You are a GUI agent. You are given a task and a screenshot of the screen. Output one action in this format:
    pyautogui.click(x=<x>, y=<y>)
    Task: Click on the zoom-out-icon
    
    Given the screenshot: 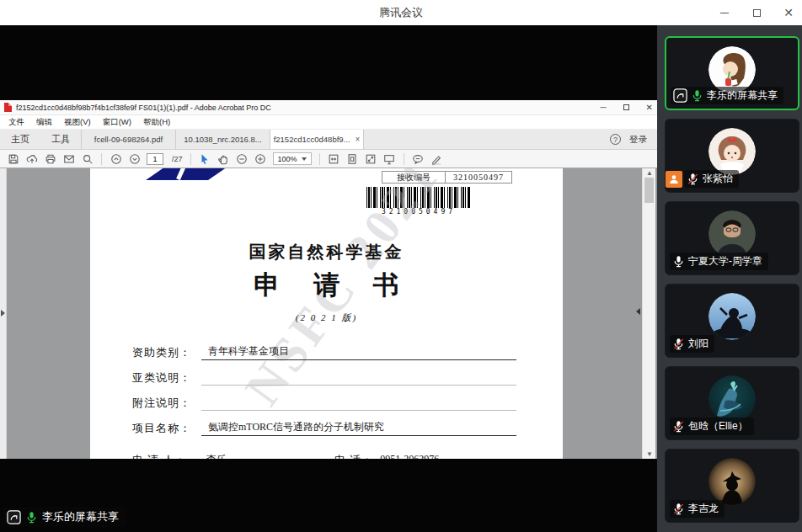 What is the action you would take?
    pyautogui.click(x=243, y=158)
    